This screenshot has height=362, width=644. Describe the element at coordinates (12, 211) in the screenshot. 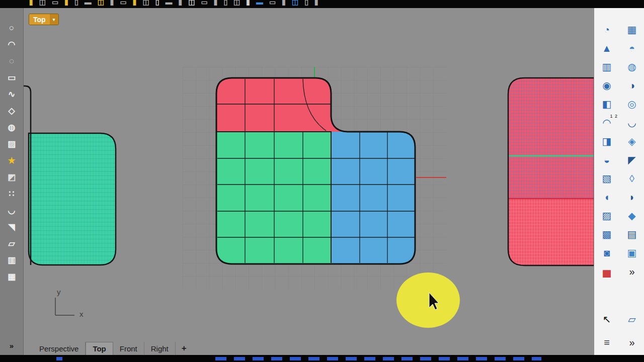

I see `blend-tool-icon: ◡` at that location.